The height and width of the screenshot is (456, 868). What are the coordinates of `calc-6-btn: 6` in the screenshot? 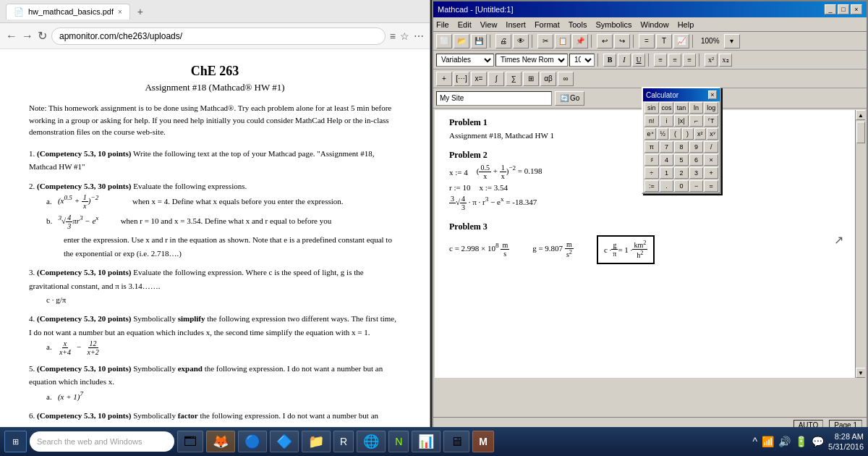 It's located at (697, 160).